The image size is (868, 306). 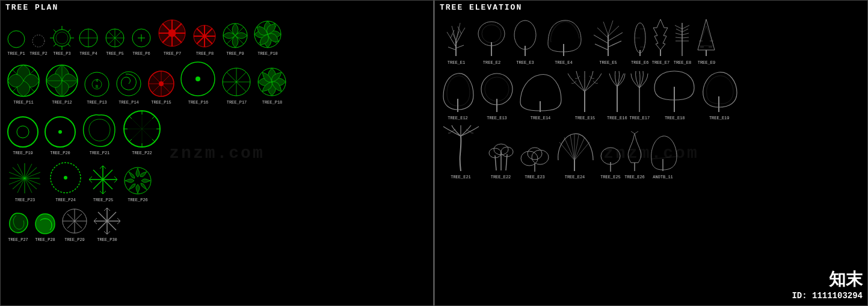 What do you see at coordinates (540, 96) in the screenshot?
I see `tree-e14: TREE_E14` at bounding box center [540, 96].